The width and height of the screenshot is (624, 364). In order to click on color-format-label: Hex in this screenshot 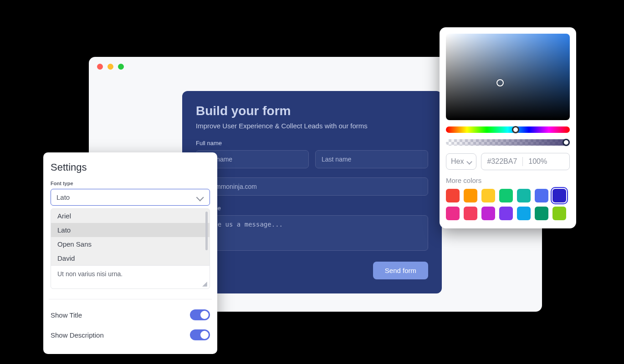, I will do `click(457, 162)`.